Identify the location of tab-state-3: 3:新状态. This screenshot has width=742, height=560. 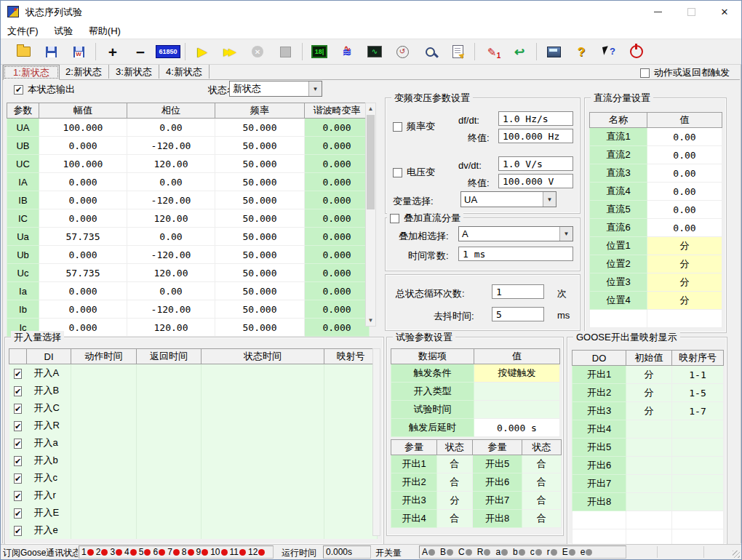
(134, 71).